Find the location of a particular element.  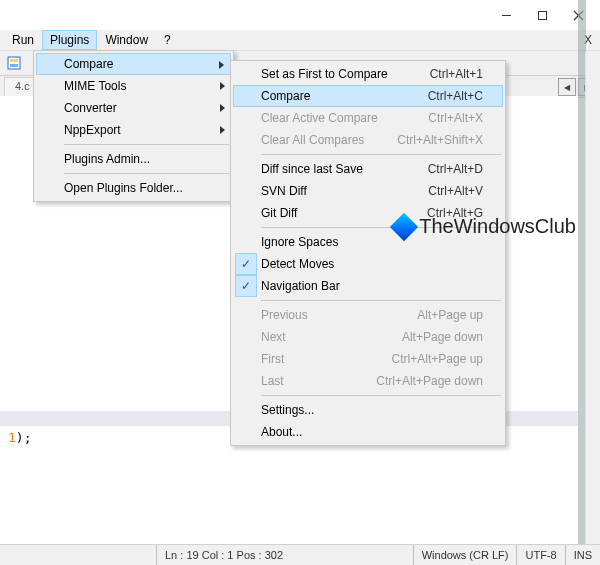

toolbar-icon is located at coordinates (14, 63).